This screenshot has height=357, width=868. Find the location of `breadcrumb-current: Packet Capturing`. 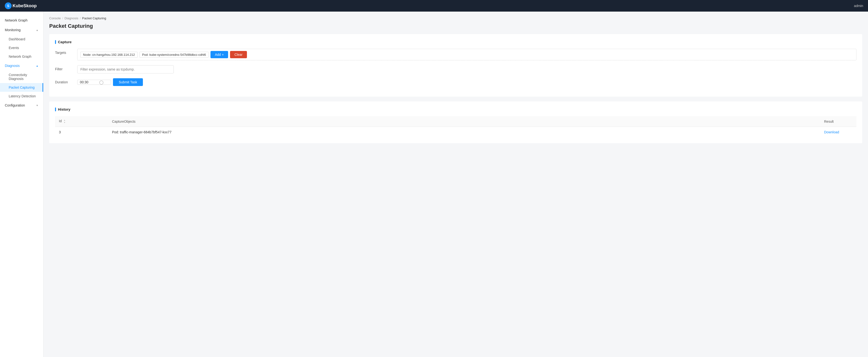

breadcrumb-current: Packet Capturing is located at coordinates (94, 18).